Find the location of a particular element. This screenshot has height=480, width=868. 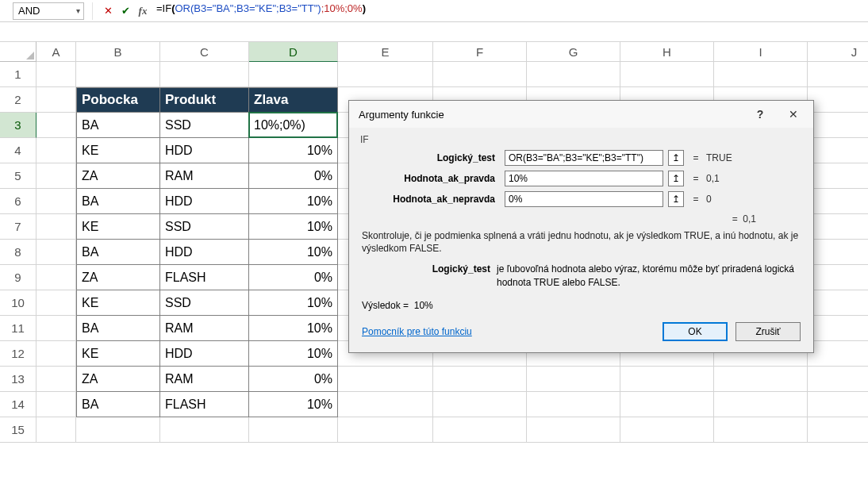

row-header-5: 5 is located at coordinates (18, 176).